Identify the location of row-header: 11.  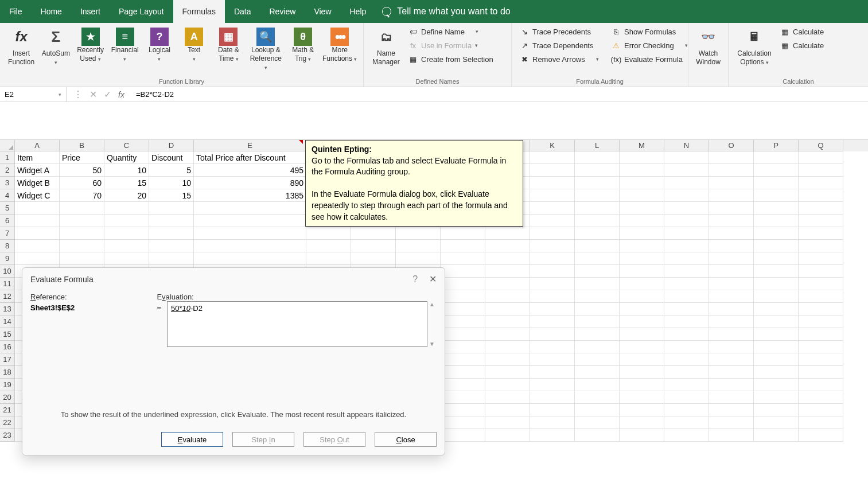
(7, 284).